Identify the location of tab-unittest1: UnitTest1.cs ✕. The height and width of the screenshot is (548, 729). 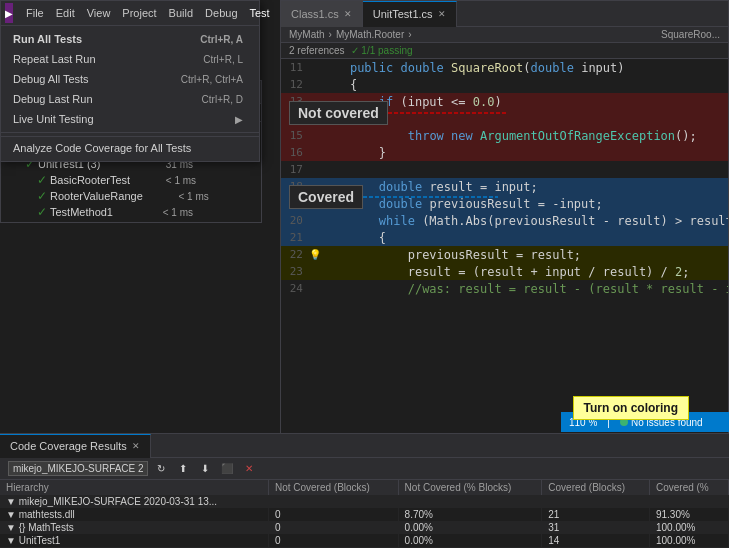
(410, 14).